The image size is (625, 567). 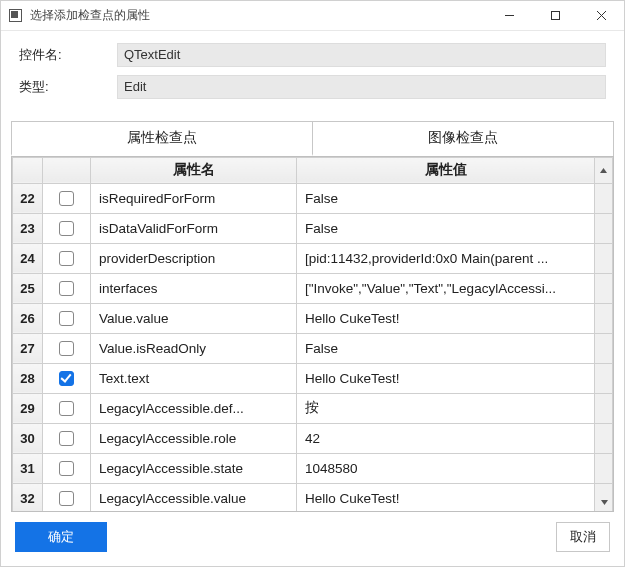 I want to click on attr-name-cell: providerDescription, so click(x=194, y=258).